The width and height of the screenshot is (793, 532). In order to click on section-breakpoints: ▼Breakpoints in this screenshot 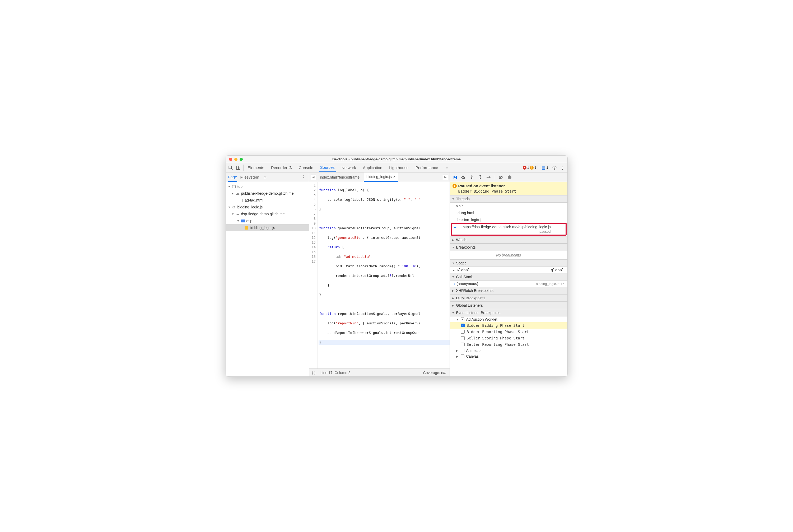, I will do `click(509, 247)`.